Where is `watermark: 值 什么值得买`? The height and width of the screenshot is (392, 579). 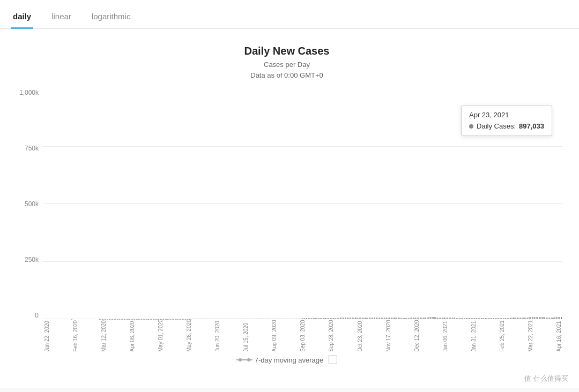 watermark: 值 什么值得买 is located at coordinates (546, 379).